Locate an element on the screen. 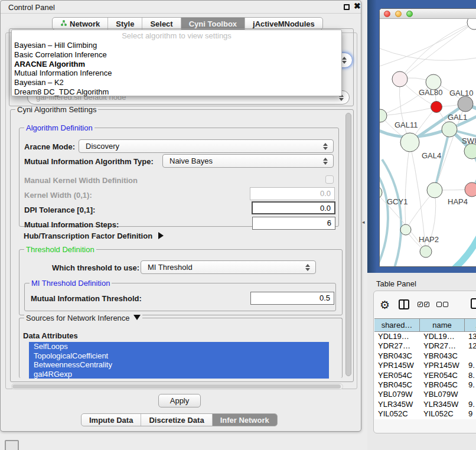 The image size is (476, 450). table-row: YIL052CYIL052C9 is located at coordinates (425, 414).